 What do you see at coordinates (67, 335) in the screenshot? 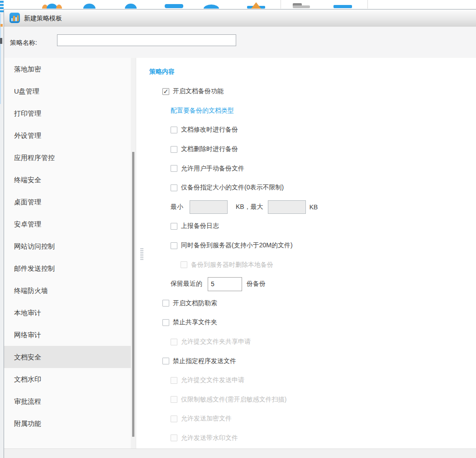
I see `sidebar-item-12: 网络审计` at bounding box center [67, 335].